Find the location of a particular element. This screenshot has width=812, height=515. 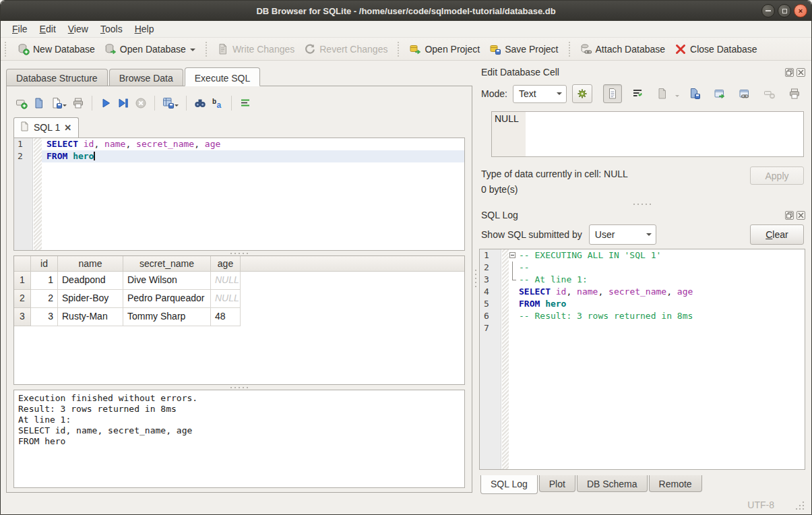

menu-item-edit: Edit is located at coordinates (48, 29).